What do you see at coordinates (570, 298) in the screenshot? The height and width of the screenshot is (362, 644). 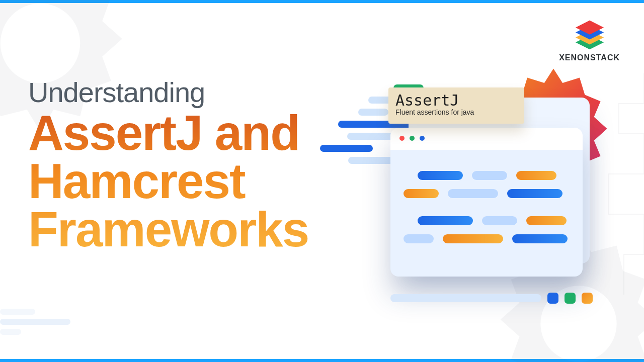 I see `cube-green` at bounding box center [570, 298].